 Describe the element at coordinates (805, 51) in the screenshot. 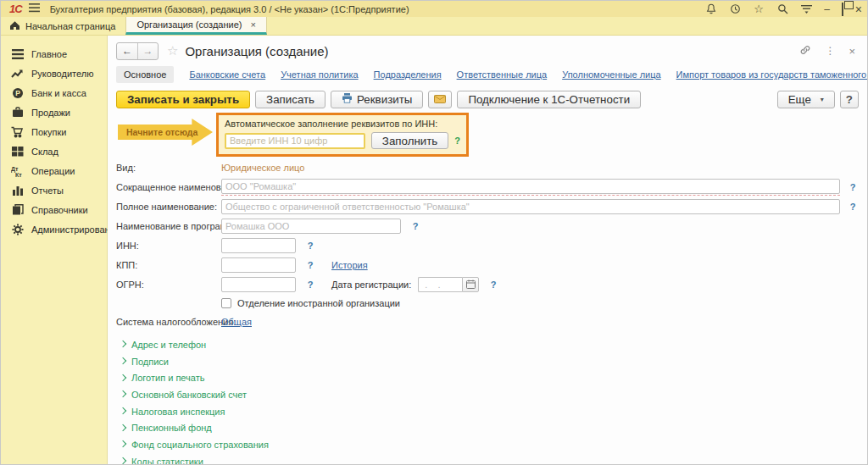

I see `get-link-icon` at that location.